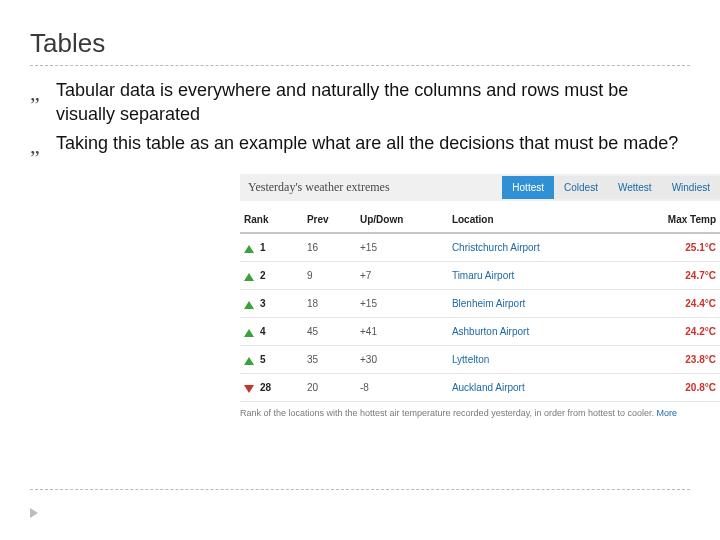 This screenshot has width=720, height=540. I want to click on cell-updown: +30, so click(402, 360).